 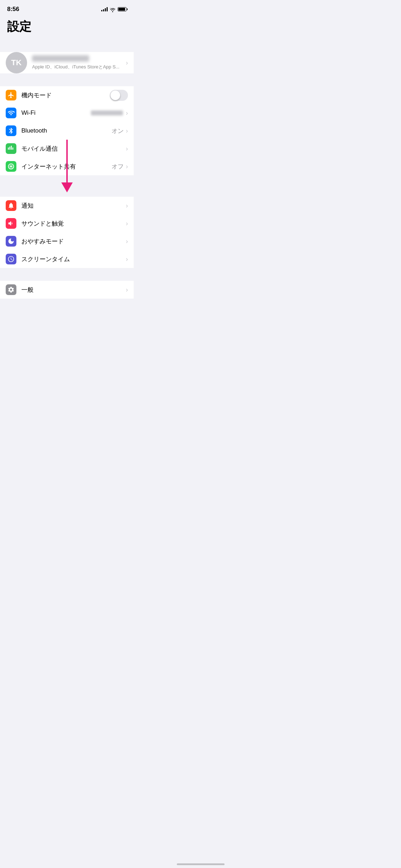 I want to click on profile-section: TK Apple ID、iCloud、iTunes StoreとApp S...…, so click(x=67, y=63).